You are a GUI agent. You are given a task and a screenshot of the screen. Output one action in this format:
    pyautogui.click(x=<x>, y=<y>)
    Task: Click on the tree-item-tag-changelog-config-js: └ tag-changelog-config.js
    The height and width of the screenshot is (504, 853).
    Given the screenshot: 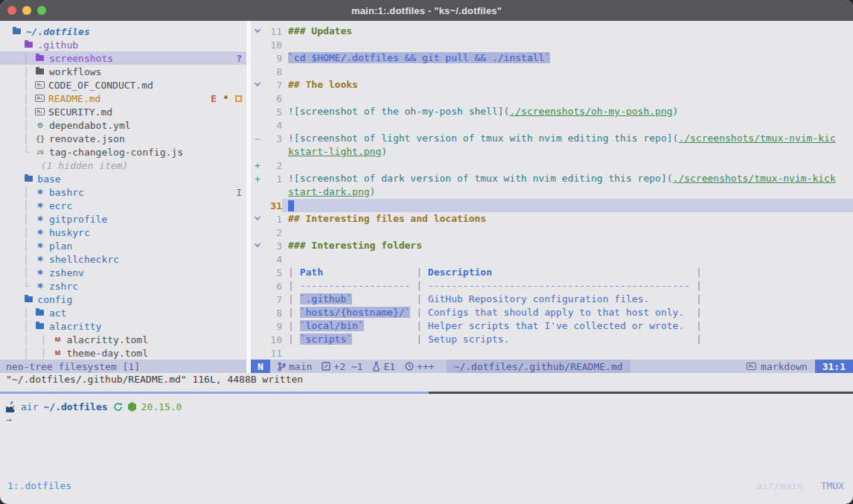 What is the action you would take?
    pyautogui.click(x=124, y=152)
    